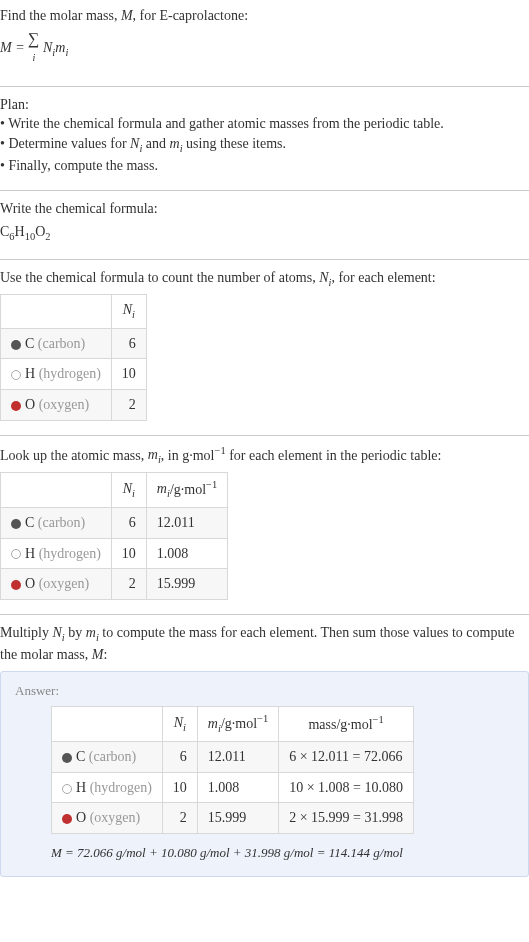  What do you see at coordinates (34, 38) in the screenshot?
I see `sum-symbol: ∑` at bounding box center [34, 38].